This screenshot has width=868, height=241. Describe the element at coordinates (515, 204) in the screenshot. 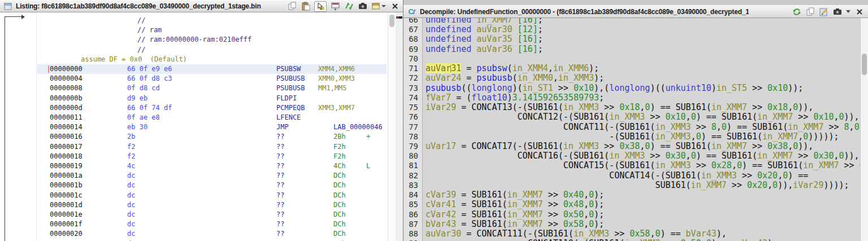

I see `decompile-line: cVar41 = SUB161(in_XMM7 >> 0x48,0);` at that location.